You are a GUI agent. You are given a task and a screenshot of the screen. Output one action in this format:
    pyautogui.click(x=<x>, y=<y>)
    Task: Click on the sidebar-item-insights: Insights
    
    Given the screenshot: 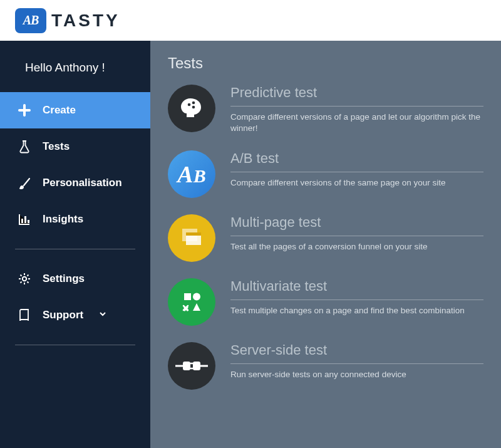 What is the action you would take?
    pyautogui.click(x=75, y=219)
    